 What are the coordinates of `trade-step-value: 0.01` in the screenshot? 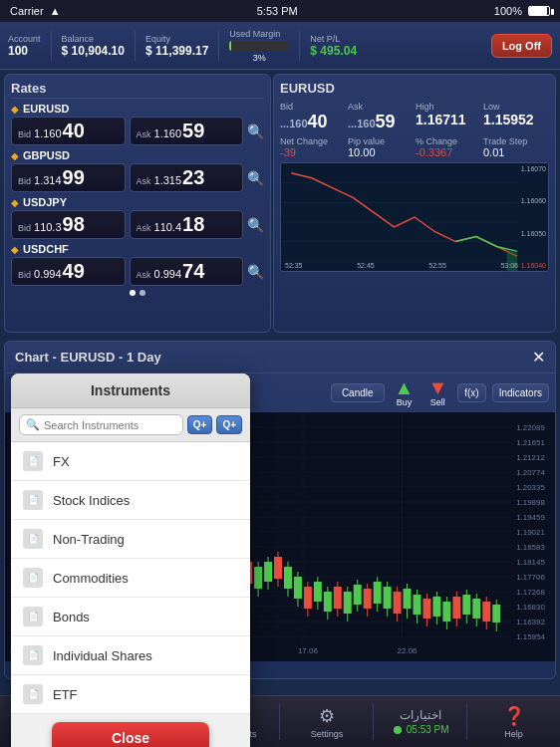 It's located at (516, 152).